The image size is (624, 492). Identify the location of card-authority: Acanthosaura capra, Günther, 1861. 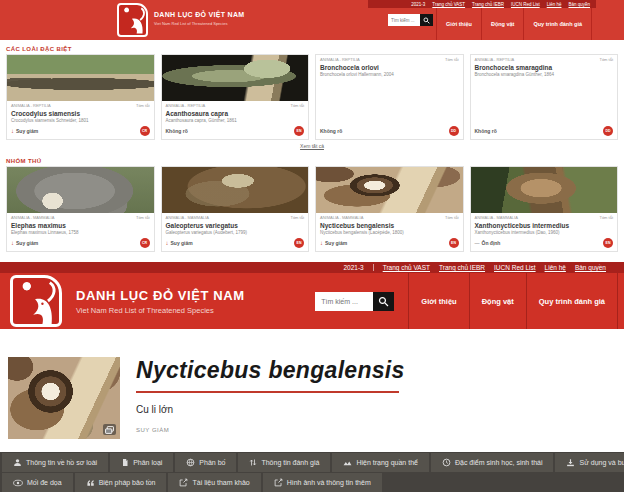
(236, 120).